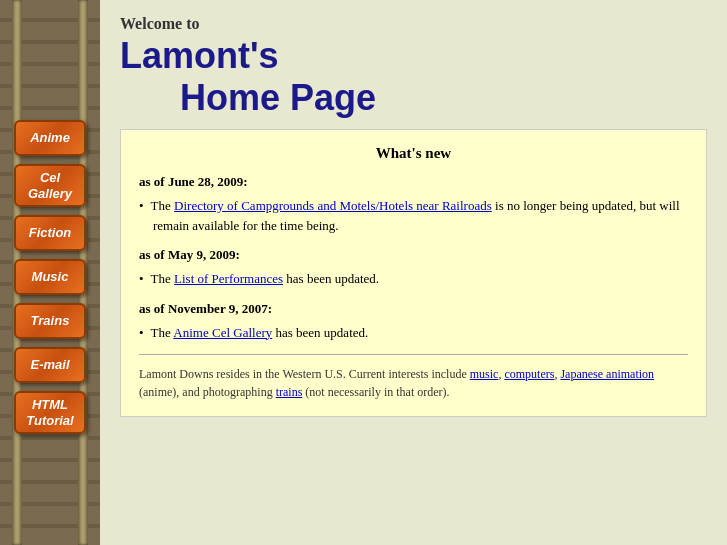 Image resolution: width=727 pixels, height=545 pixels. I want to click on japanese-animation-link: Japanese animation, so click(607, 374).